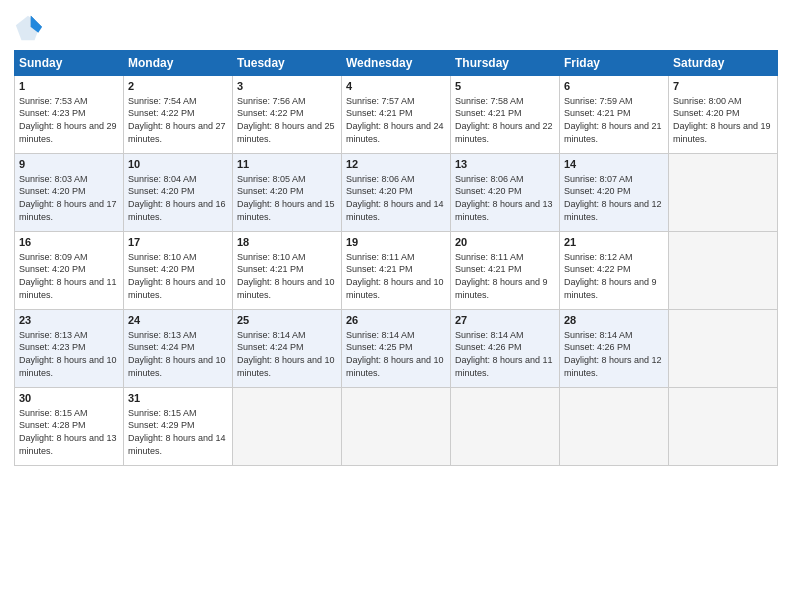 This screenshot has height=612, width=792. What do you see at coordinates (506, 349) in the screenshot?
I see `calendar-cell: 27 Sunrise: 8:14 AMSunset: 4:26 PMDaylig…` at bounding box center [506, 349].